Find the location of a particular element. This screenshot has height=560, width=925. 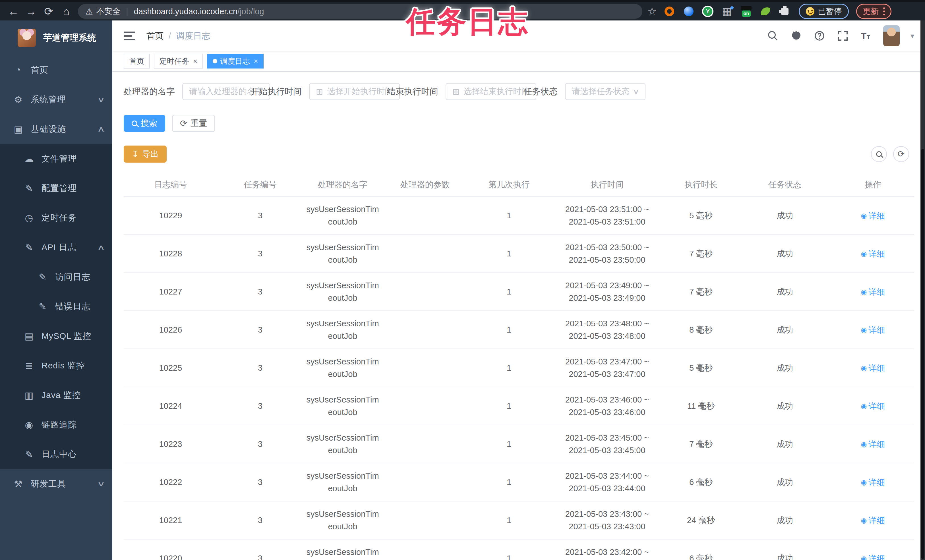

filter-control: ⊞ 选择开始执行时间 is located at coordinates (354, 92).